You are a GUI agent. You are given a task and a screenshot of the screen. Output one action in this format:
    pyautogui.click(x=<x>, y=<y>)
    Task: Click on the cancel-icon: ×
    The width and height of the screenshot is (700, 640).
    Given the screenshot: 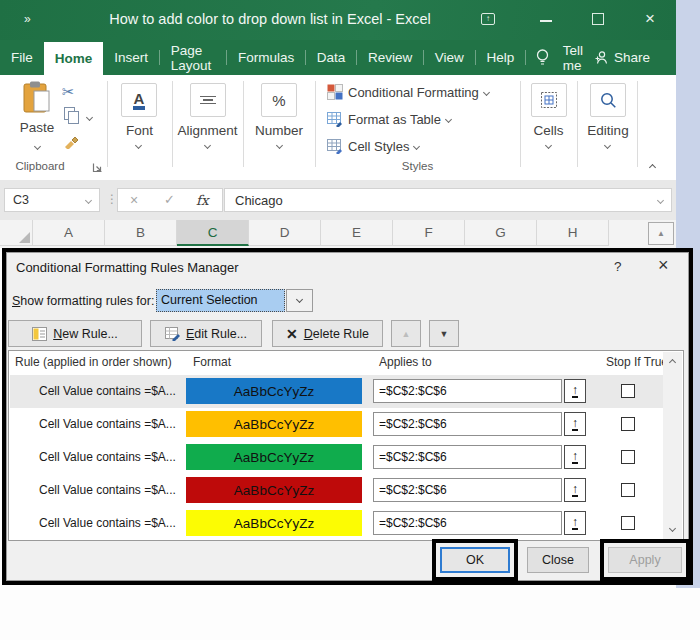 What is the action you would take?
    pyautogui.click(x=134, y=200)
    